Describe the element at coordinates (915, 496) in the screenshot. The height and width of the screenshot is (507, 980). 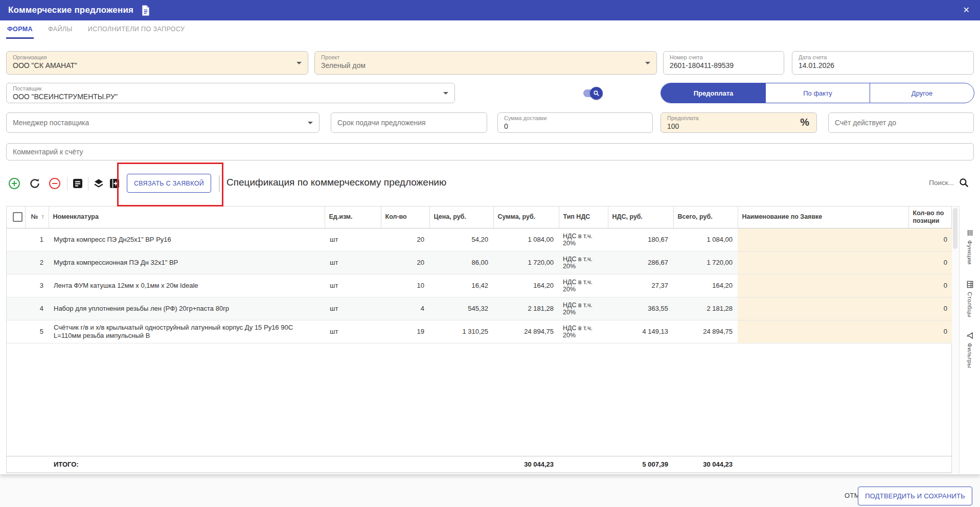
I see `confirm-save-button: ПОДТВЕРДИТЬ И СОХРАНИТЬ` at that location.